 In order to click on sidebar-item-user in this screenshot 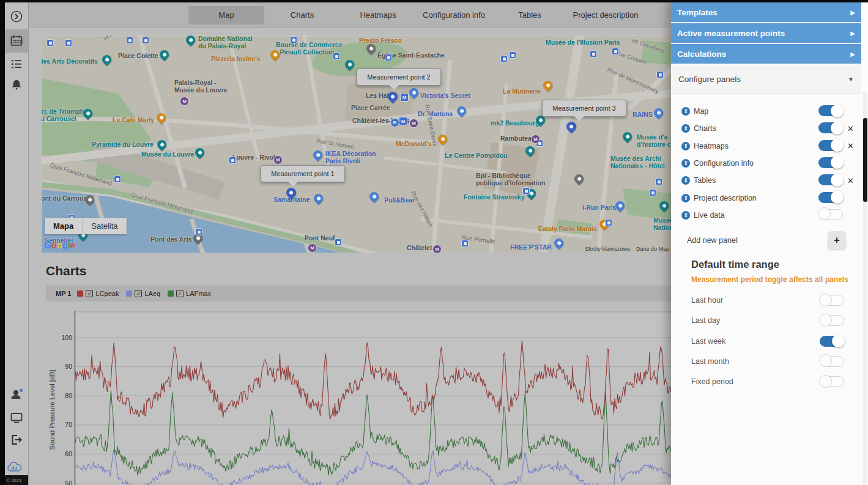, I will do `click(17, 394)`.